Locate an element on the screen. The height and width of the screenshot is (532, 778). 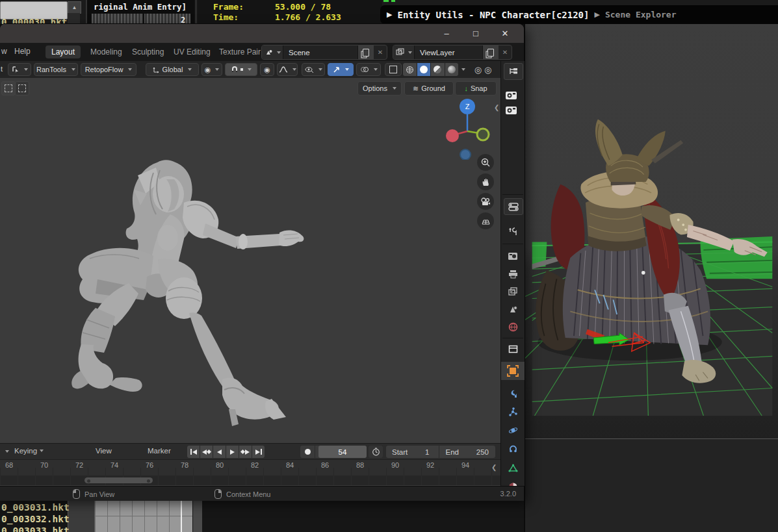
file-list-item: 0_003032.hkt is located at coordinates (35, 519).